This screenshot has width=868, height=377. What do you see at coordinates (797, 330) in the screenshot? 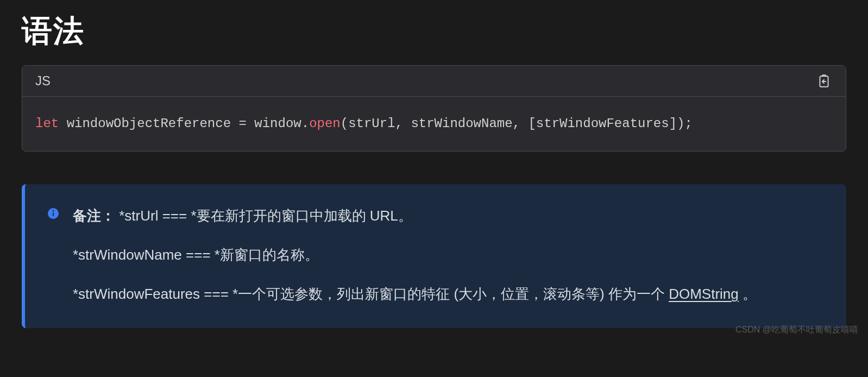
I see `watermark: CSDN @吃葡萄不吐葡萄皮嘻嘻` at bounding box center [797, 330].